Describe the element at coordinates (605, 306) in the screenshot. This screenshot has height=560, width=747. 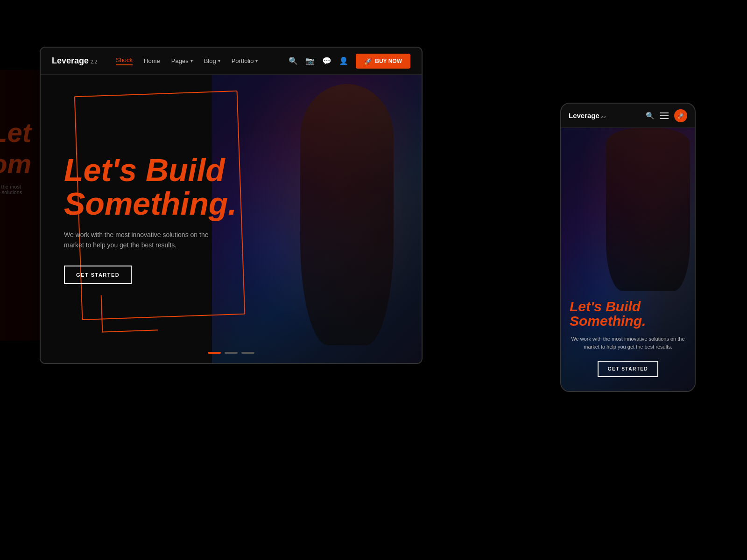
I see `mobile-hero-title-line1: Let's Build` at that location.